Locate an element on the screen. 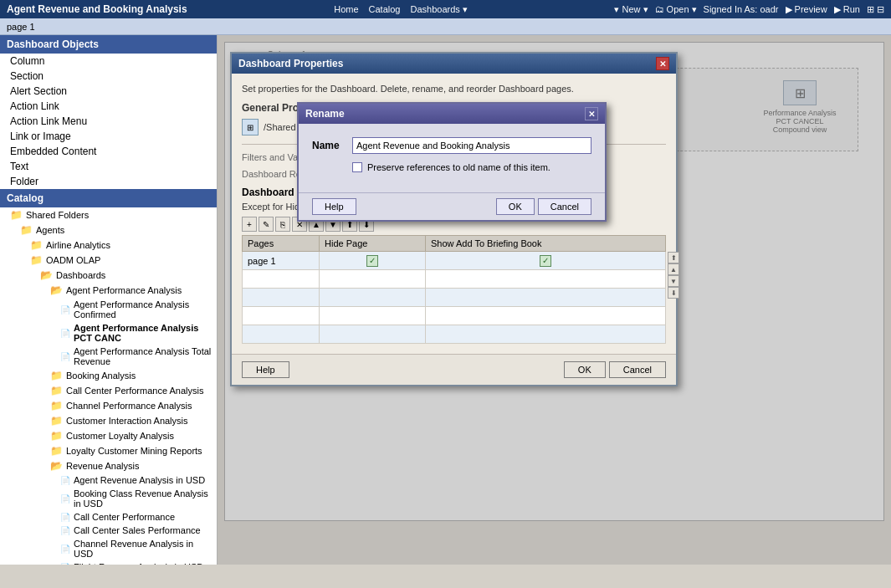  sidebar-item-column: Column is located at coordinates (109, 61).